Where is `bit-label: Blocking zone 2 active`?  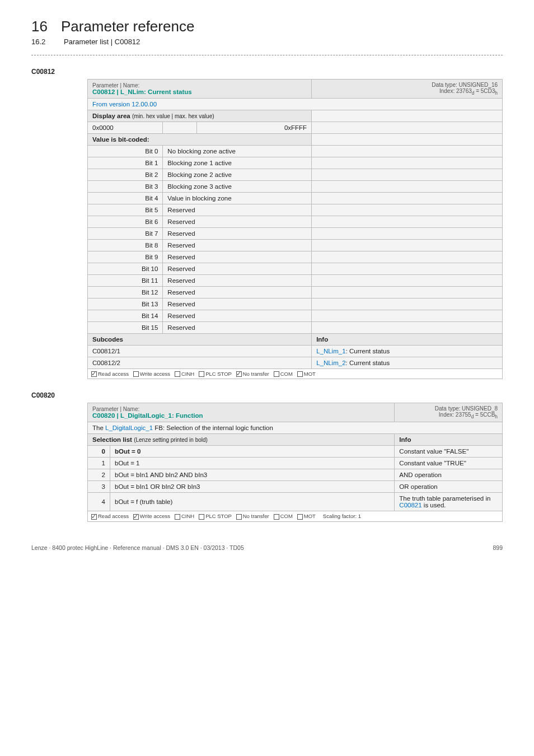
bit-label: Blocking zone 2 active is located at coordinates (237, 175).